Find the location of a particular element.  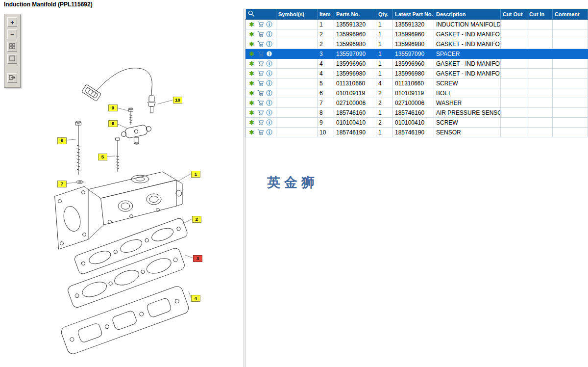

cell-description: BOLT is located at coordinates (467, 93).